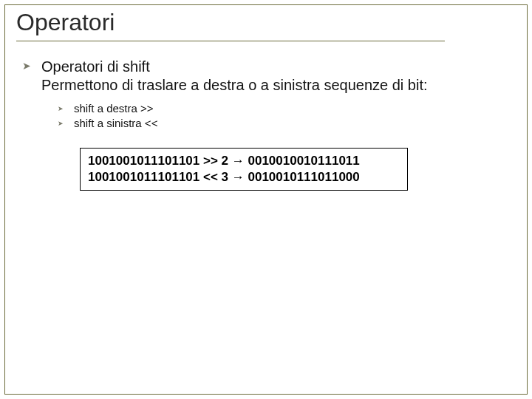 This screenshot has width=532, height=399. Describe the element at coordinates (235, 66) in the screenshot. I see `lvl1-line1: Operatori di shift` at that location.